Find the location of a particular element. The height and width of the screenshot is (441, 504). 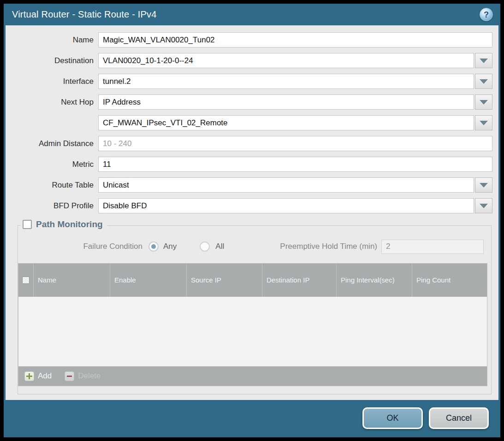

admin-distance-row: Admin Distance is located at coordinates (252, 144).